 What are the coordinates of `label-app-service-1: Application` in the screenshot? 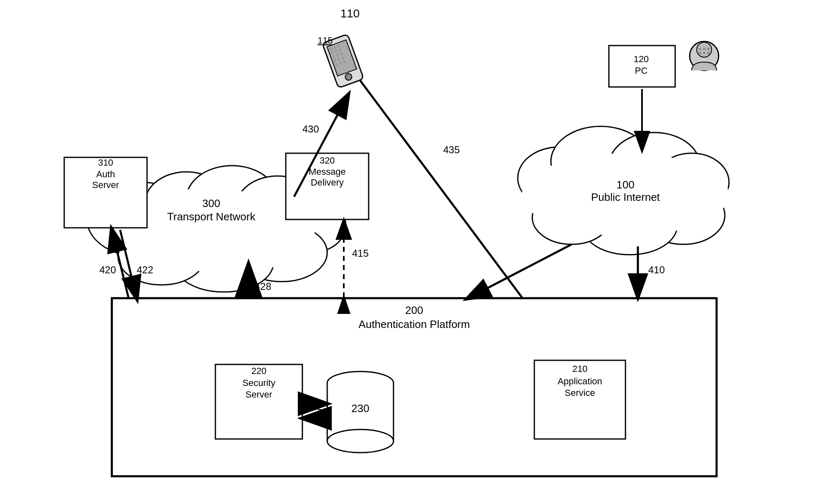 It's located at (580, 381).